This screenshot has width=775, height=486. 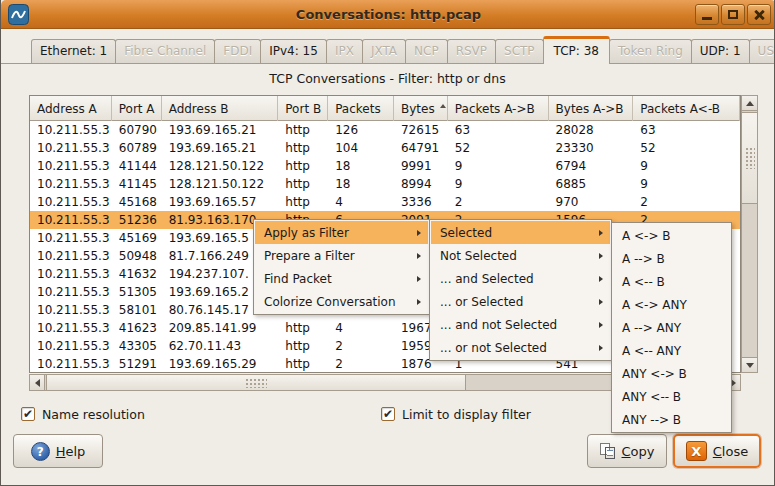 I want to click on menu-item-label: Not Selected, so click(x=514, y=256).